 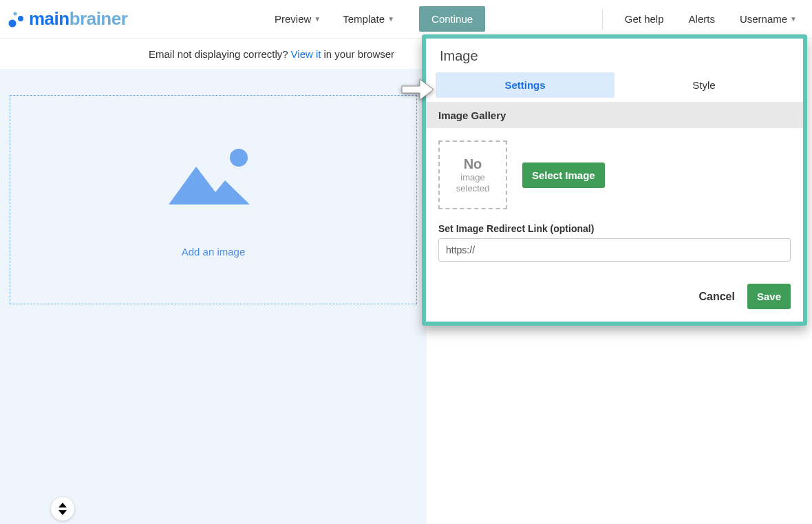 I want to click on nav-username-label: Username, so click(x=764, y=19).